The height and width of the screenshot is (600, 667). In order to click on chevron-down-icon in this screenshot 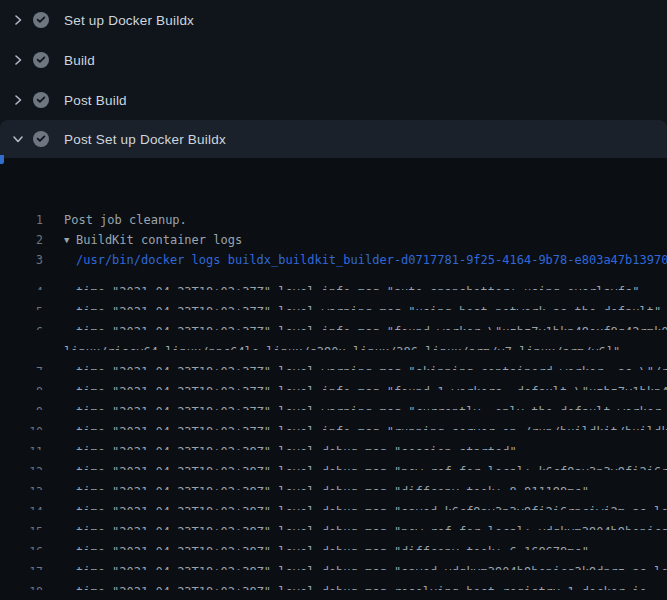, I will do `click(18, 139)`.